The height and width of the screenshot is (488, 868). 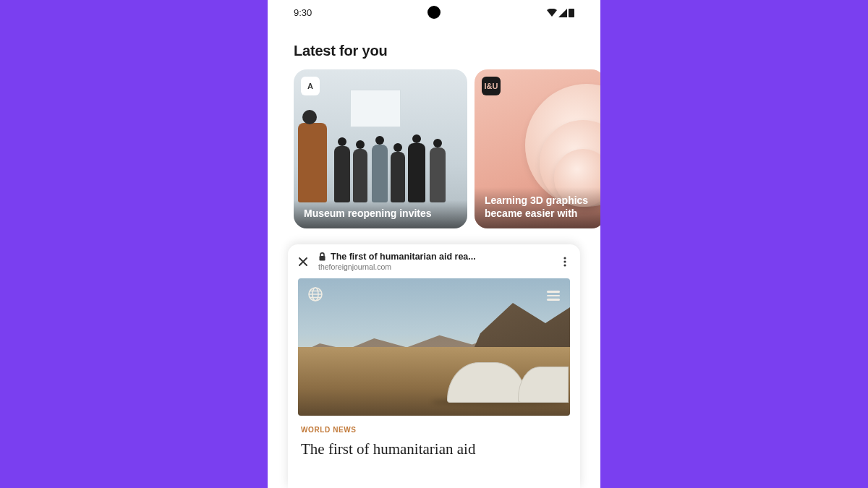 I want to click on signal-icon, so click(x=563, y=13).